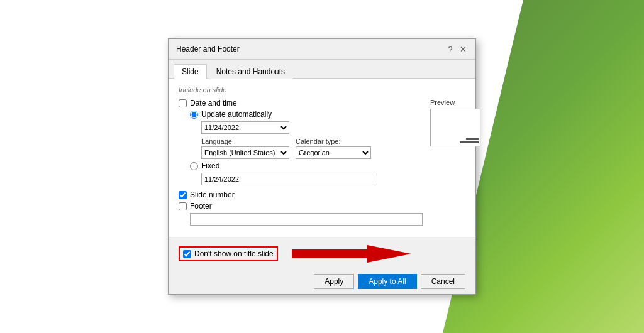 Image resolution: width=644 pixels, height=333 pixels. Describe the element at coordinates (457, 49) in the screenshot. I see `title-controls: ? ✕` at that location.